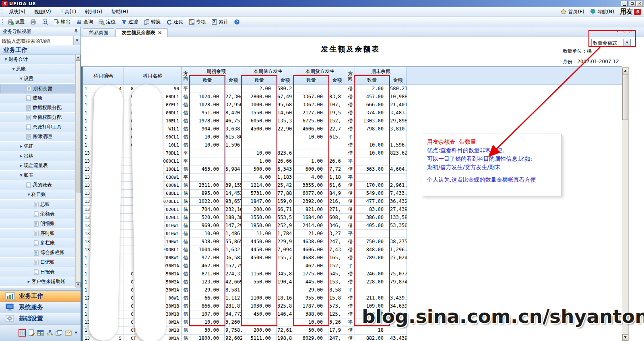 The width and height of the screenshot is (644, 341). What do you see at coordinates (76, 31) in the screenshot?
I see `pin-icon` at bounding box center [76, 31].